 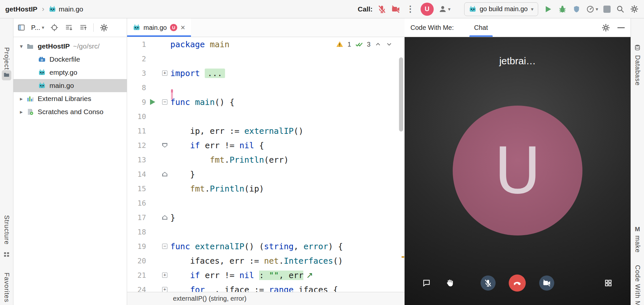 What do you see at coordinates (266, 203) in the screenshot?
I see `code-line-16: 16` at bounding box center [266, 203].